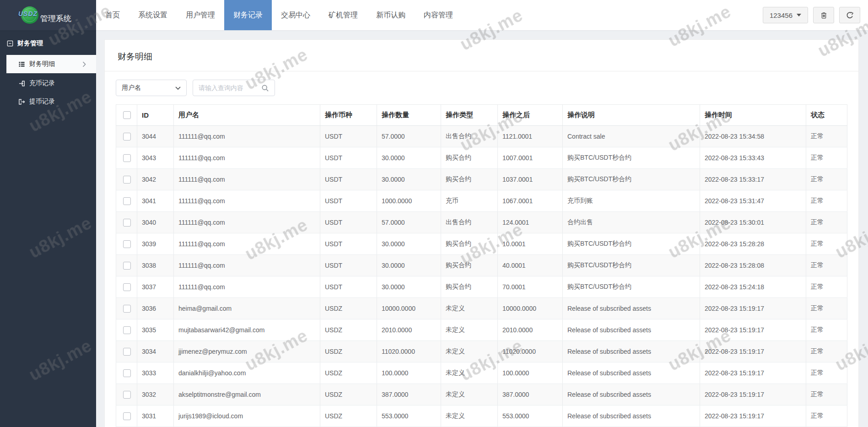 The height and width of the screenshot is (427, 868). I want to click on search-input, so click(230, 88).